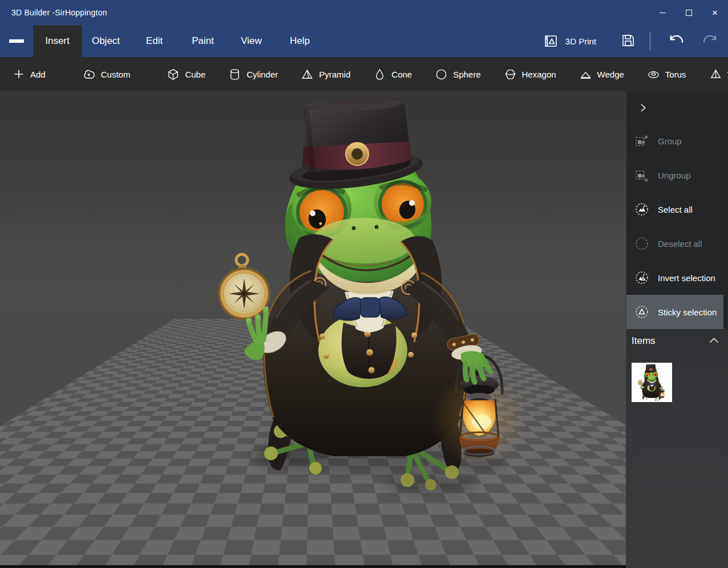  I want to click on sphere-icon, so click(442, 74).